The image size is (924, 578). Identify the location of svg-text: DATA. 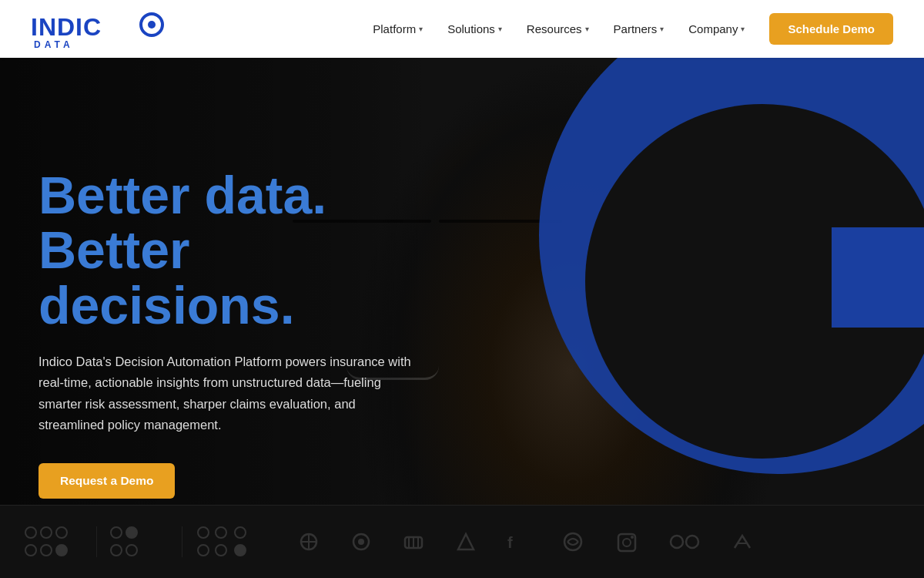
(54, 45).